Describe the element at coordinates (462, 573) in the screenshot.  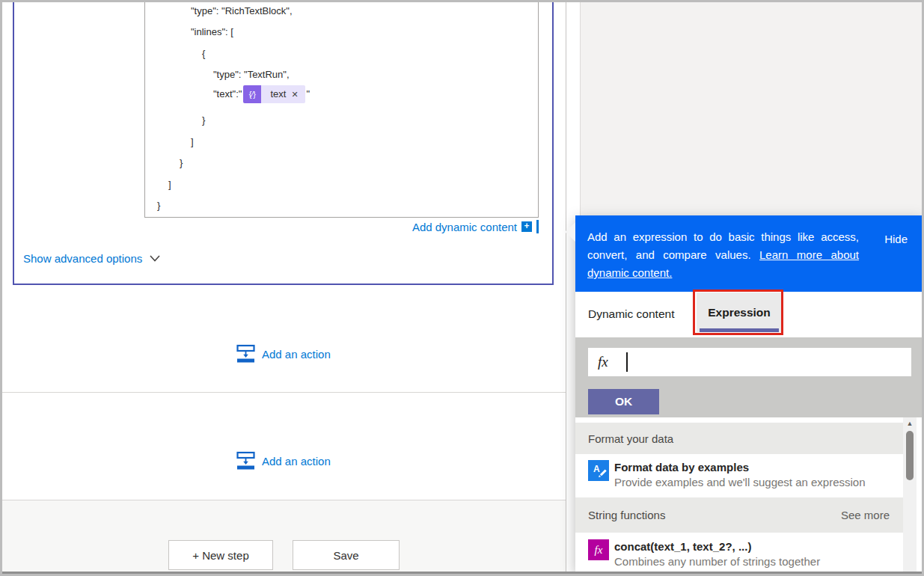
I see `bottom-scroll-strip` at that location.